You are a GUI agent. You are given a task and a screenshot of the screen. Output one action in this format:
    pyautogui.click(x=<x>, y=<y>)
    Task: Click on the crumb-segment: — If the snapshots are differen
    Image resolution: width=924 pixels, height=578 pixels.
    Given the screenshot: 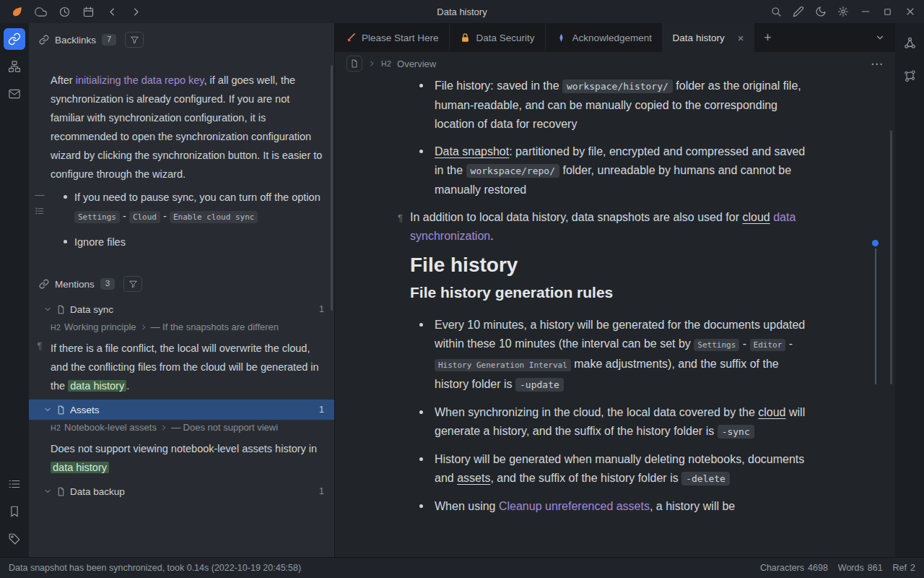 What is the action you would take?
    pyautogui.click(x=215, y=327)
    